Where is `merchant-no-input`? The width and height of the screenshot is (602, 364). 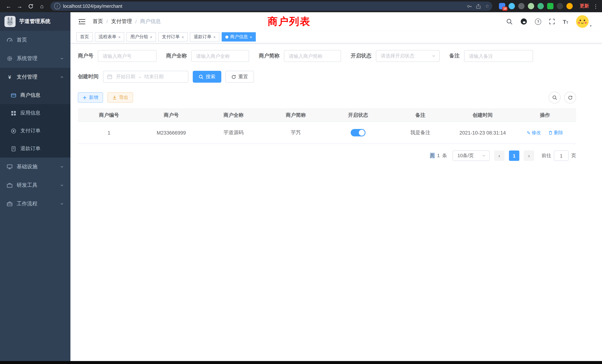
merchant-no-input is located at coordinates (127, 56).